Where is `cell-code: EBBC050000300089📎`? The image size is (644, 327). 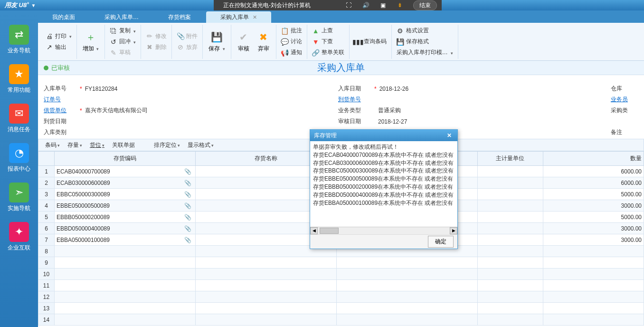
cell-code: EBBC050000300089📎 is located at coordinates (124, 194).